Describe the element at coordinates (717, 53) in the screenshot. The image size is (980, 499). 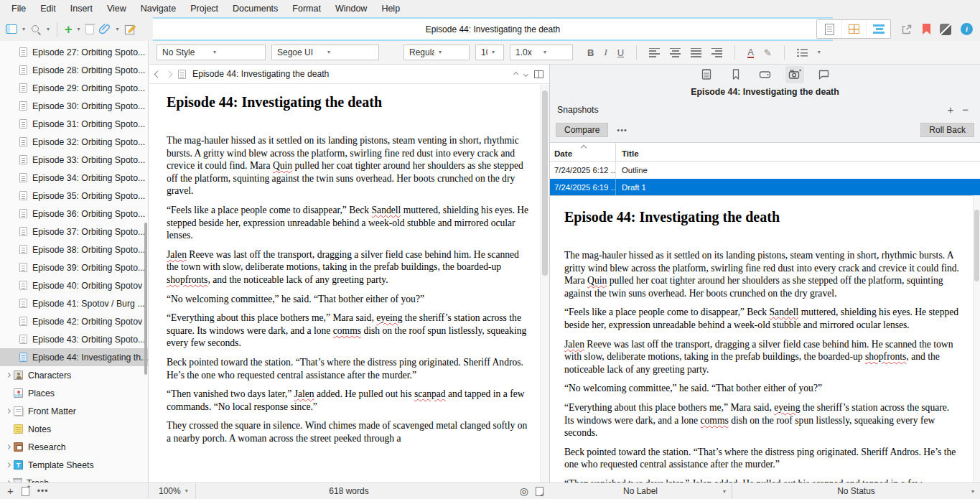
I see `align-right-icon` at that location.